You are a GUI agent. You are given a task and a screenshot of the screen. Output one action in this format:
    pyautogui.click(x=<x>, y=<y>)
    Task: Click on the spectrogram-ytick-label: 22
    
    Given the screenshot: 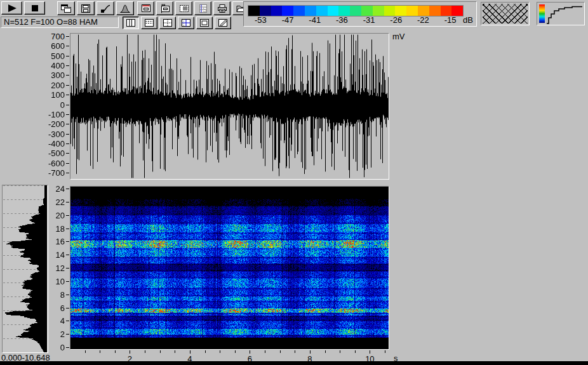 What is the action you would take?
    pyautogui.click(x=51, y=202)
    